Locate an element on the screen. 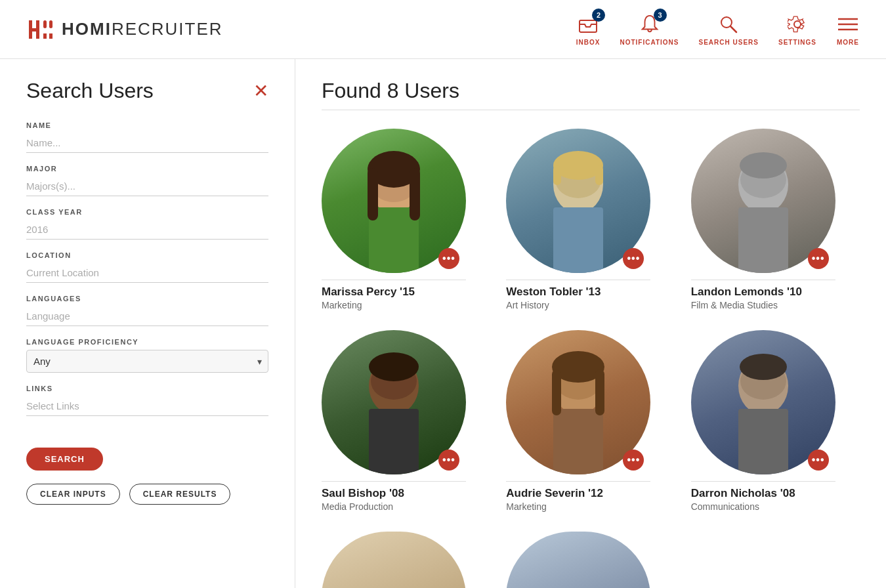 The height and width of the screenshot is (588, 886). nav-search-users: SEARCH USERS is located at coordinates (728, 29).